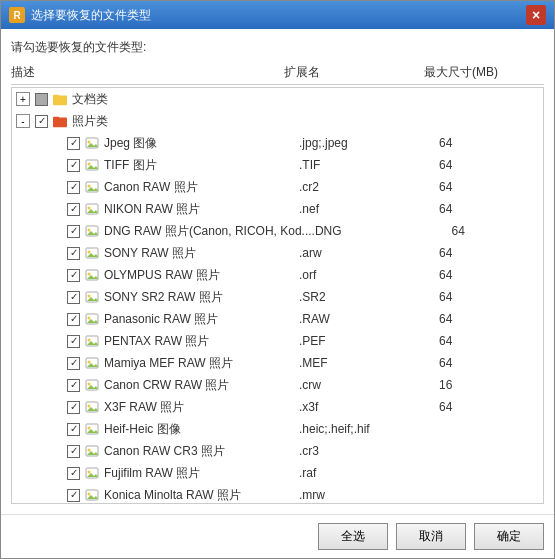  What do you see at coordinates (278, 473) in the screenshot?
I see `list-item: Fujifilm RAW 照片 .raf` at bounding box center [278, 473].